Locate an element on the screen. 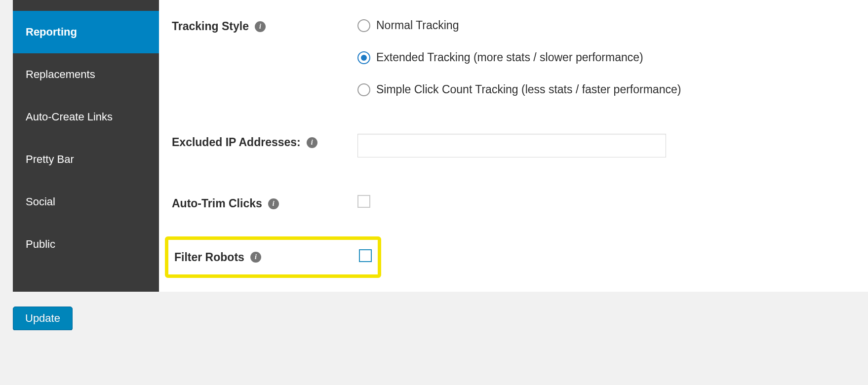  tracking-style-label: Tracking Style i is located at coordinates (265, 26).